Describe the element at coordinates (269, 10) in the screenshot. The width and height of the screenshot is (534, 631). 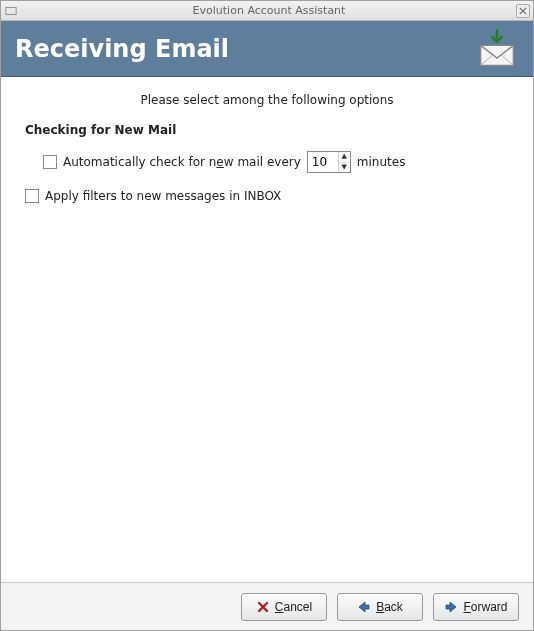
I see `window-title: Evolution Account Assistant` at that location.